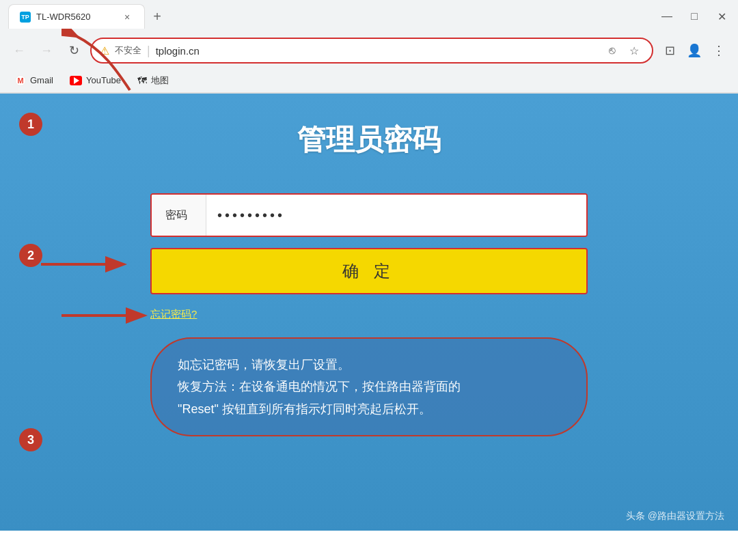 This screenshot has width=738, height=560. I want to click on password-label: 密码, so click(179, 215).